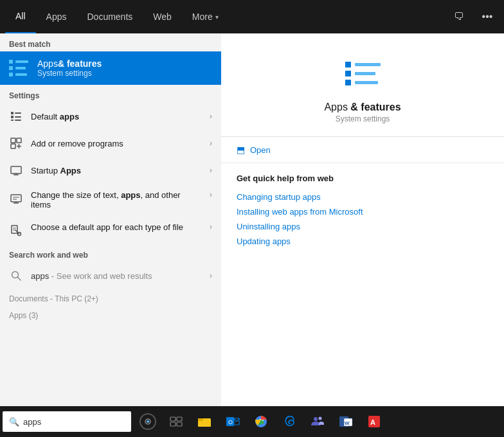 The height and width of the screenshot is (437, 504). Describe the element at coordinates (16, 116) in the screenshot. I see `default-apps-icon` at that location.